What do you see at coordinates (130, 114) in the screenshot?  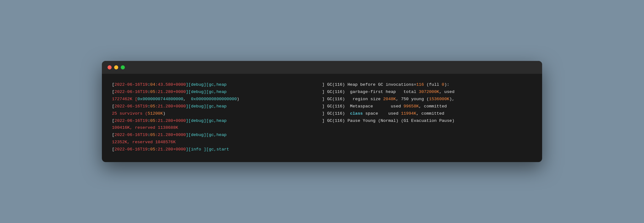 I see `terminal-text: 25 survivors (` at bounding box center [130, 114].